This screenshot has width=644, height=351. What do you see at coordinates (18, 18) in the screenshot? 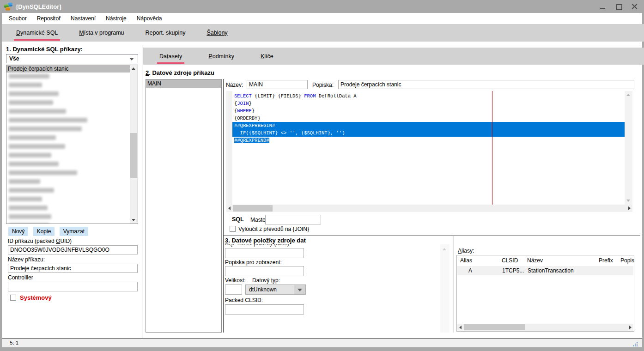
I see `menu-soubor: Soubor` at bounding box center [18, 18].